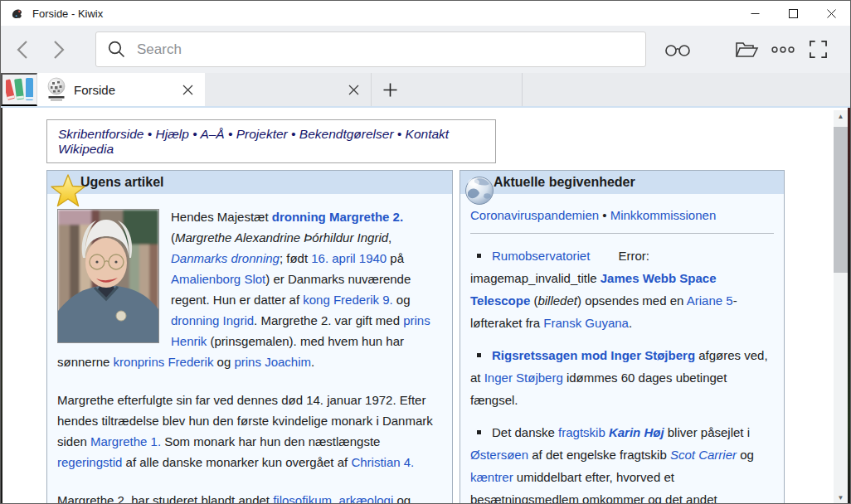 Image resolution: width=851 pixels, height=504 pixels. What do you see at coordinates (271, 141) in the screenshot?
I see `portal-links-box: Skribentforside • Hjælp • A–Å • Projekte…` at bounding box center [271, 141].